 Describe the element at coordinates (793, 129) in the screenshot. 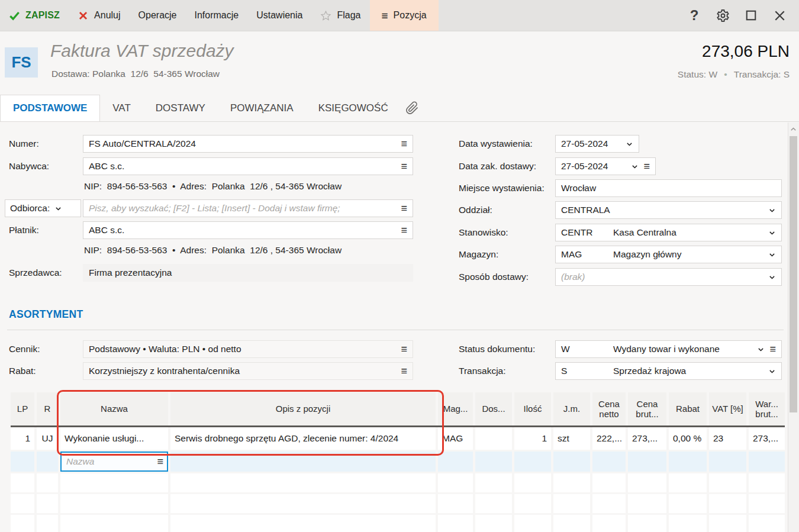

I see `scroll-up-button` at that location.